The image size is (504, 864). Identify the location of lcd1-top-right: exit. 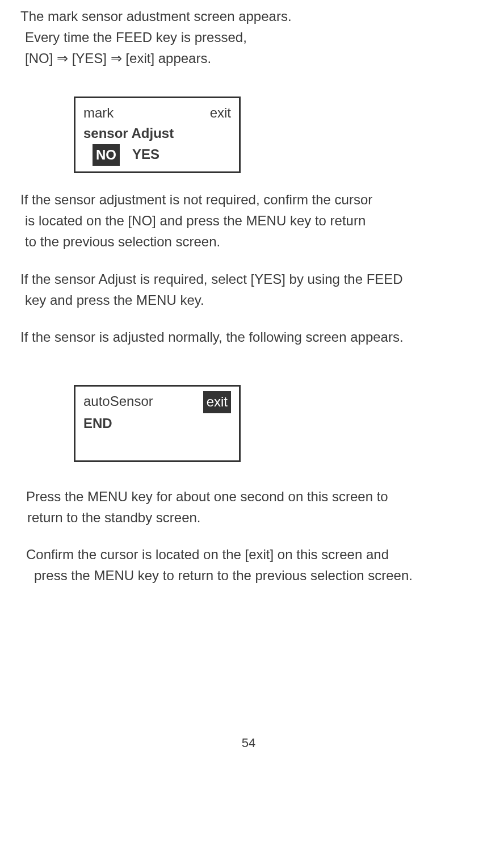
(220, 113).